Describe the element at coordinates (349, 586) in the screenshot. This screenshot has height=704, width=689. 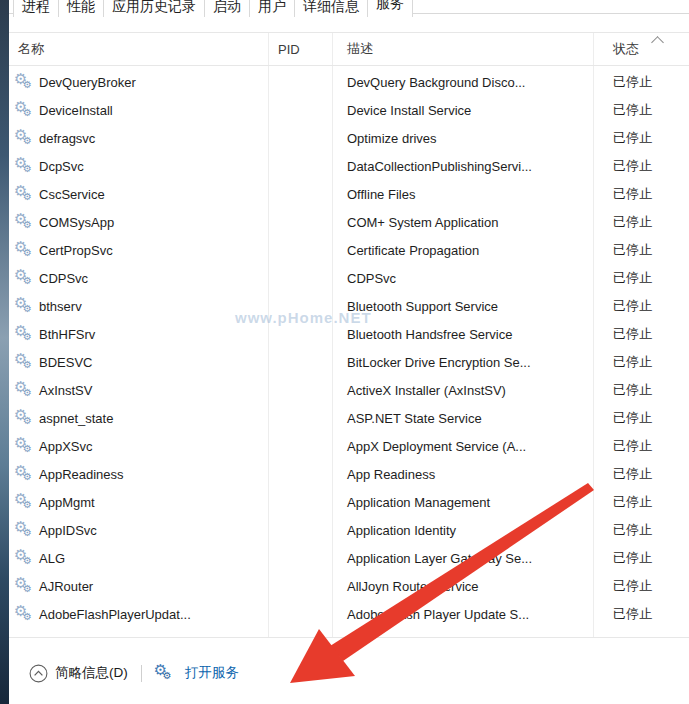
I see `table-row: ⚙⚙AJRouterAllJoyn Router Service已停止` at that location.